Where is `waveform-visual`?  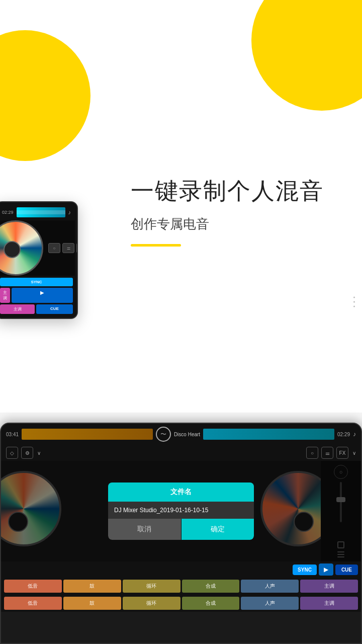
waveform-visual is located at coordinates (41, 212).